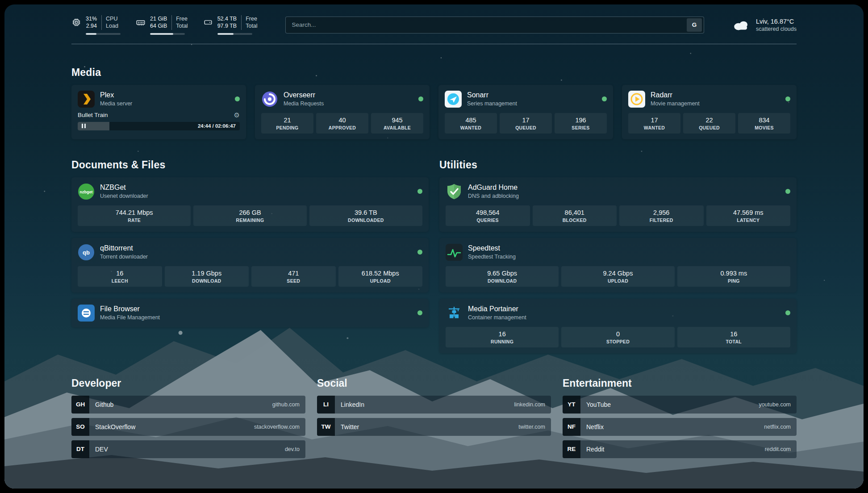 Image resolution: width=868 pixels, height=493 pixels. Describe the element at coordinates (80, 427) in the screenshot. I see `stackoverflow-icon: SO` at that location.